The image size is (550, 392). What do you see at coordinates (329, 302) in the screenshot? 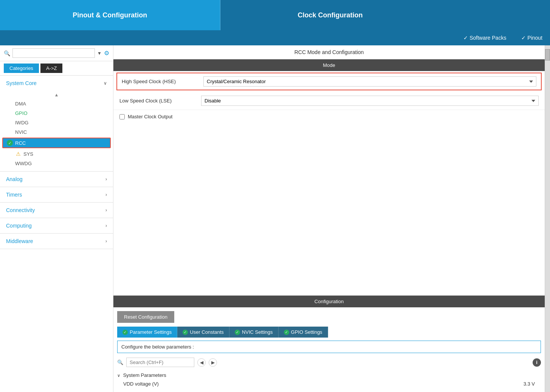
I see `config-section-header: Configuration` at bounding box center [329, 302].